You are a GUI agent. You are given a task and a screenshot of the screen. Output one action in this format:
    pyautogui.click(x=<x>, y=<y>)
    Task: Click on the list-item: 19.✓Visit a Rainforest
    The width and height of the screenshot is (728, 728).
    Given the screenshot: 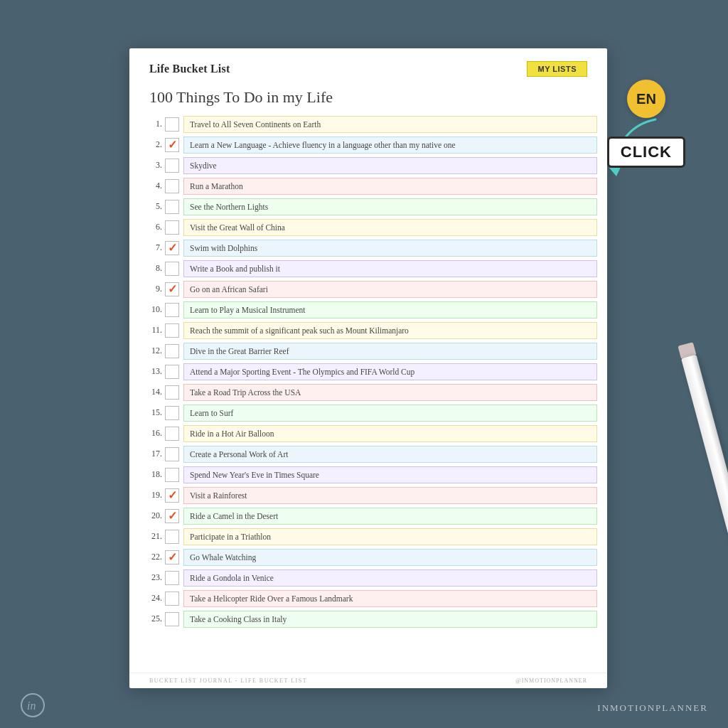 What is the action you would take?
    pyautogui.click(x=368, y=495)
    